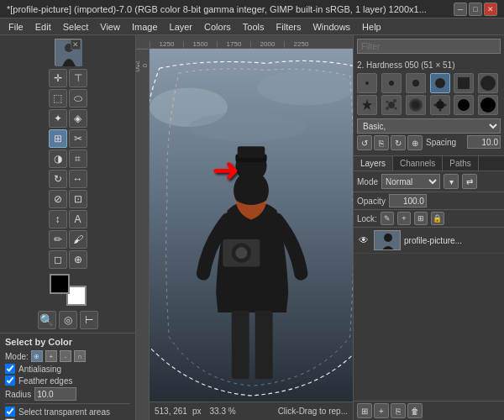 The width and height of the screenshot is (504, 420). Describe the element at coordinates (44, 27) in the screenshot. I see `menu-edit: Edit` at that location.